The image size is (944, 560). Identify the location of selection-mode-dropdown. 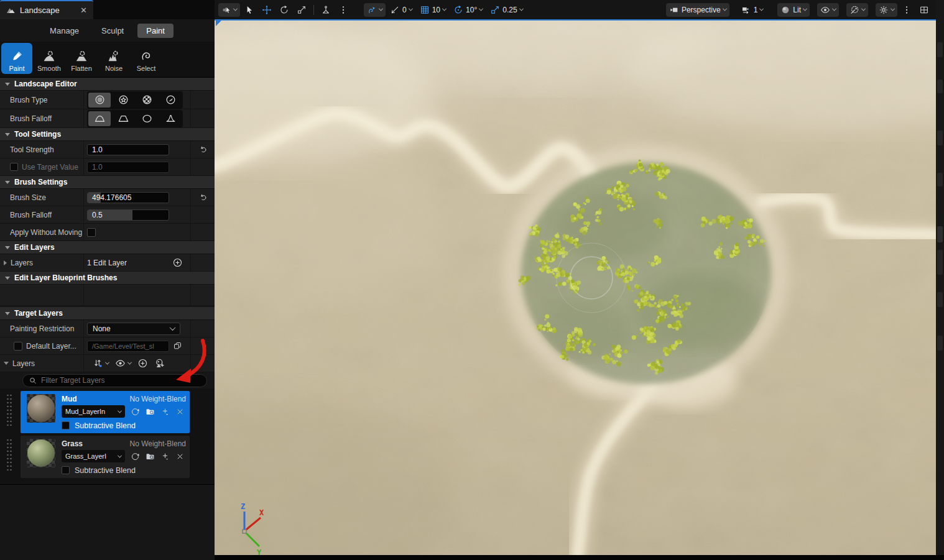
(229, 10).